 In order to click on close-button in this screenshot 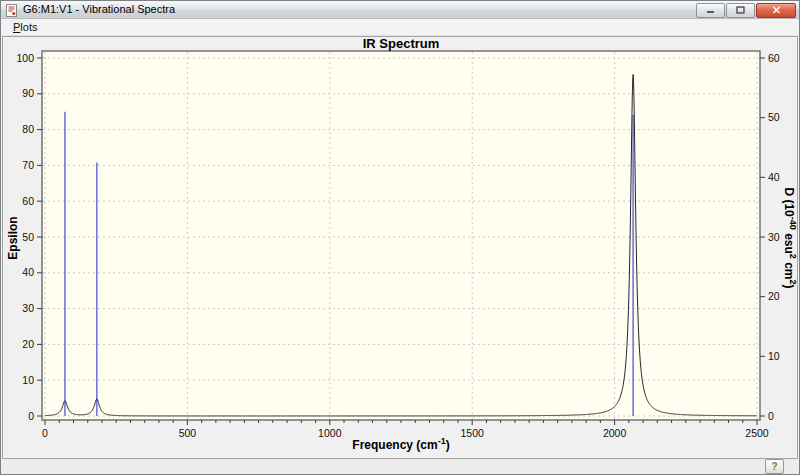, I will do `click(776, 10)`.